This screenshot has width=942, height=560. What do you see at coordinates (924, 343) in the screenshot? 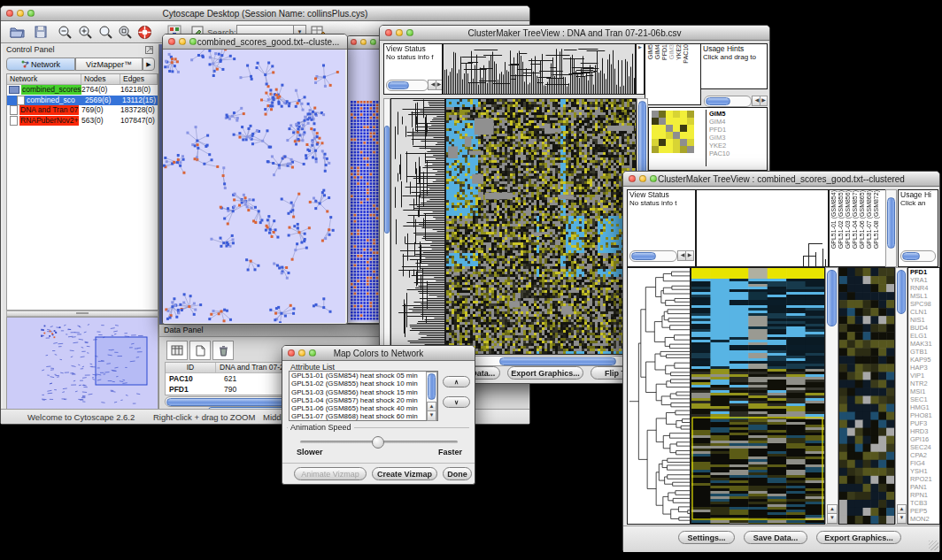
I see `gene-label: MAK31` at bounding box center [924, 343].